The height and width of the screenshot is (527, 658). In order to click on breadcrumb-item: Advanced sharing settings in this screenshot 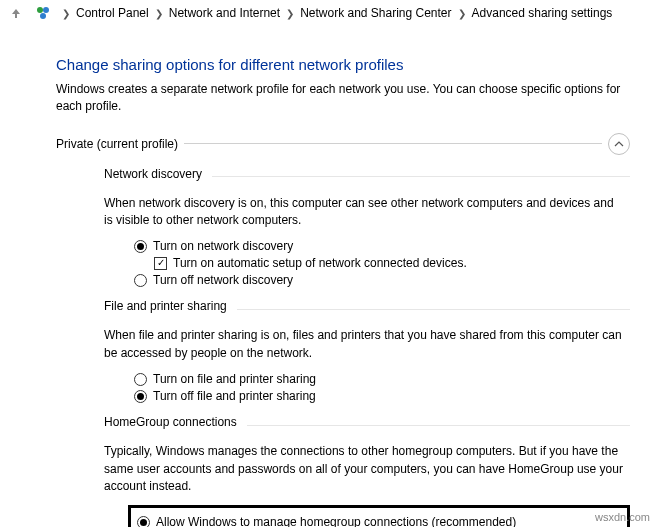, I will do `click(542, 13)`.